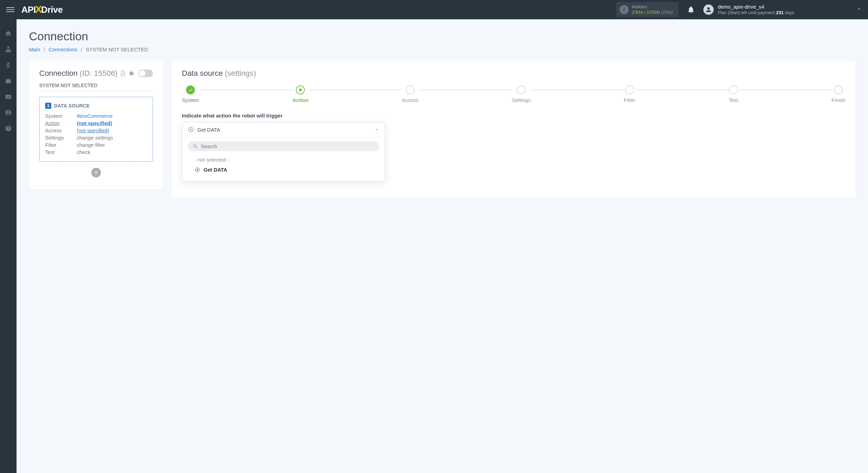 The image size is (868, 473). What do you see at coordinates (99, 73) in the screenshot?
I see `connection-id: (ID: 15506)` at bounding box center [99, 73].